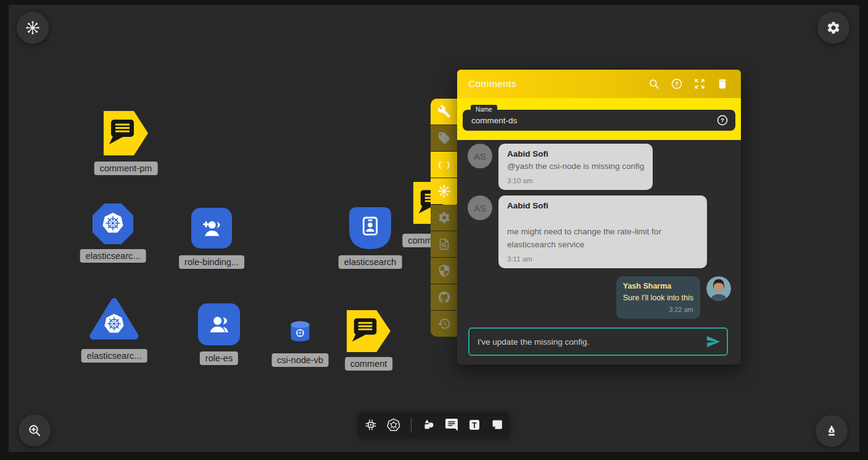 This screenshot has width=868, height=460. What do you see at coordinates (411, 425) in the screenshot?
I see `toolbar-divider` at bounding box center [411, 425].